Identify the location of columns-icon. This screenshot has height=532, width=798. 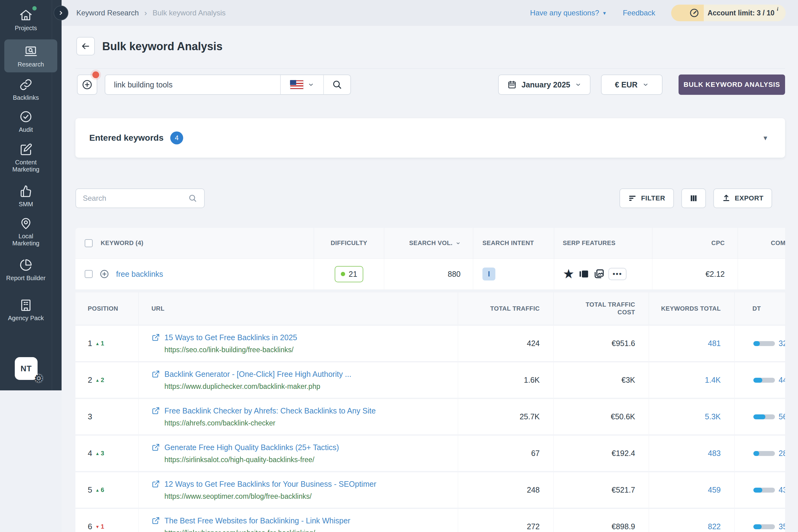
(694, 198).